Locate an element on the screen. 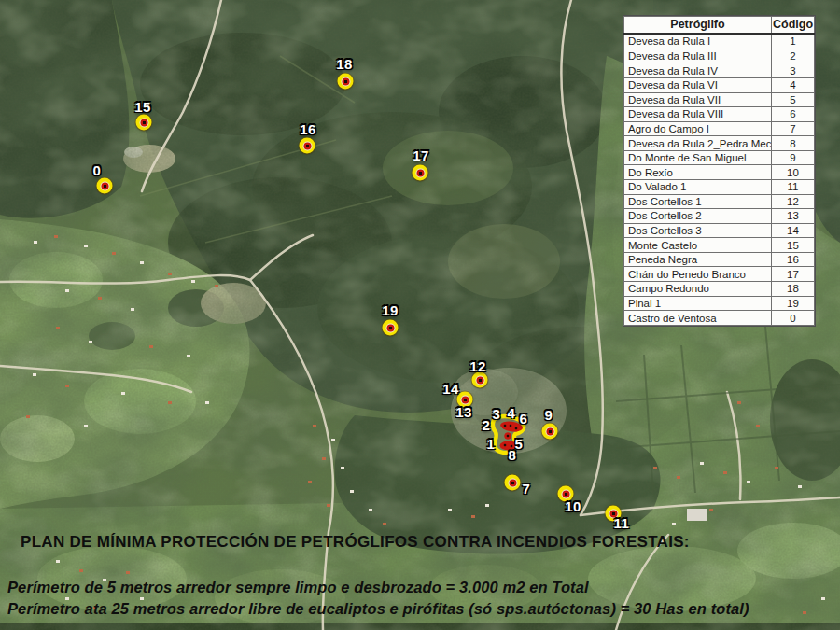 The height and width of the screenshot is (630, 840). petroglyph-name: Castro de Ventosa is located at coordinates (698, 318).